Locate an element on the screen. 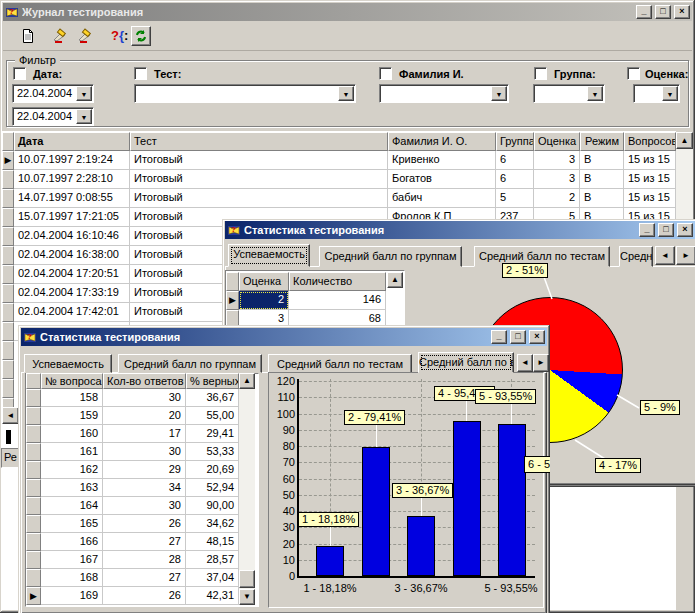  journal-cell: 02.04.2004 17:33:19 is located at coordinates (72, 294).